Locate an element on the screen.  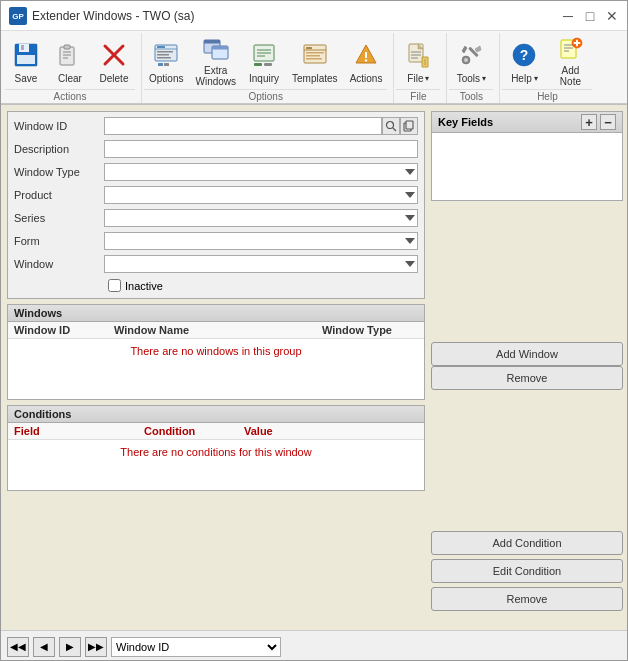
delete-icon is located at coordinates (114, 55).